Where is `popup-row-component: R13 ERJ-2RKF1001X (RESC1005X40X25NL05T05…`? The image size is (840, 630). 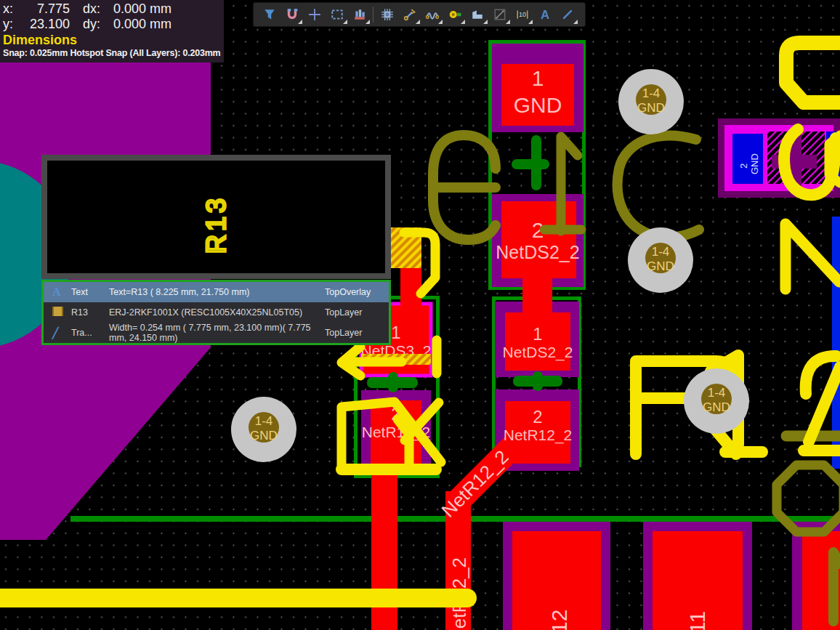
popup-row-component: R13 ERJ-2RKF1001X (RESC1005X40X25NL05T05… is located at coordinates (217, 312).